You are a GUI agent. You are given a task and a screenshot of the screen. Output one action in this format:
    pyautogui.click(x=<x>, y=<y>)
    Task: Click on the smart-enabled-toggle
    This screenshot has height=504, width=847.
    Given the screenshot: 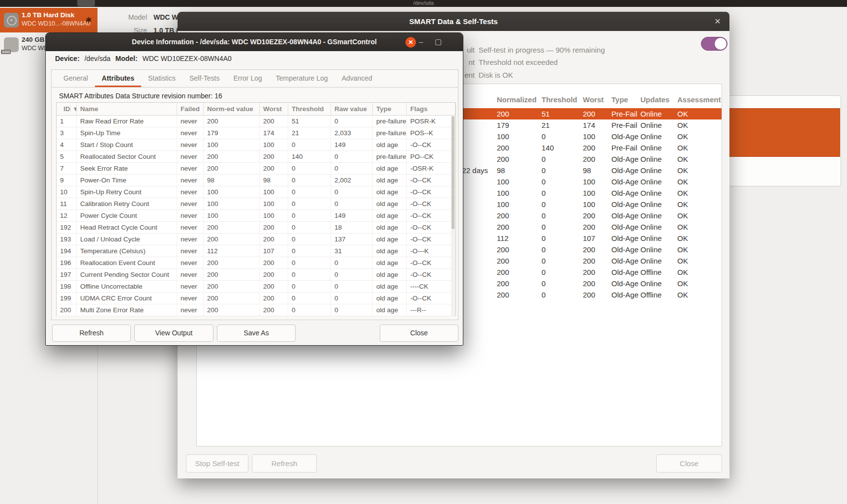 What is the action you would take?
    pyautogui.click(x=714, y=44)
    